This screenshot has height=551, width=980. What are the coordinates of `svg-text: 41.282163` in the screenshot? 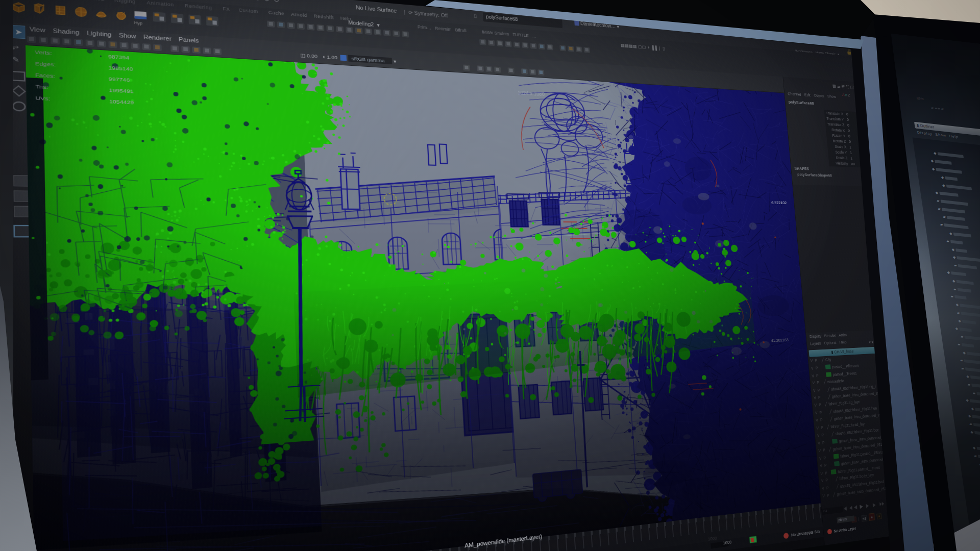 It's located at (780, 340).